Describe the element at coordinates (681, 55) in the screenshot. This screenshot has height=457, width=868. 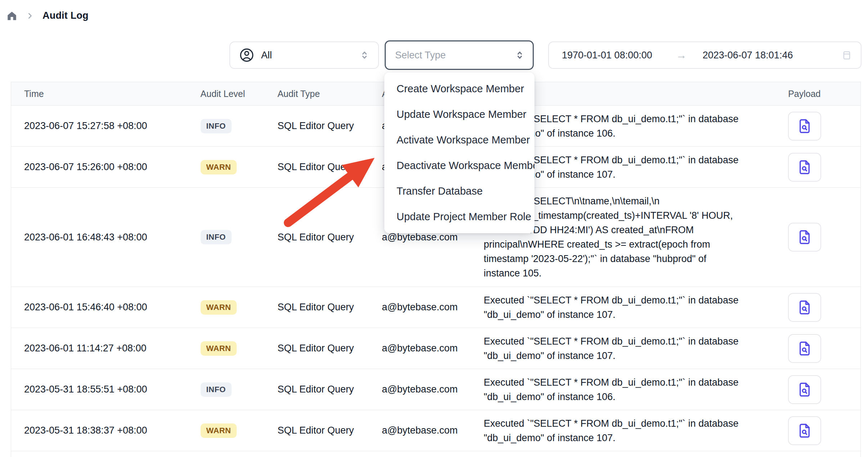
I see `arrow-right-icon: →` at that location.